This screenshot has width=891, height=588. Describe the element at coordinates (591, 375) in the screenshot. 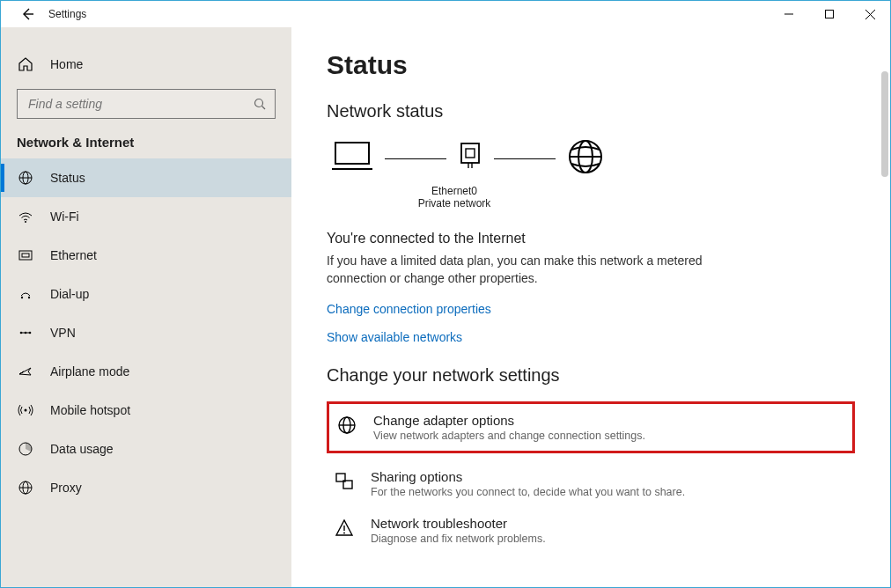

I see `change-settings-heading: Change your network settings` at that location.